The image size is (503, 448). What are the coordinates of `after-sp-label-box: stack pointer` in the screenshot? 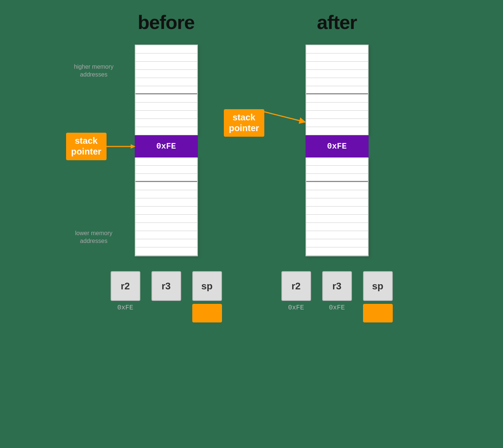 It's located at (244, 123).